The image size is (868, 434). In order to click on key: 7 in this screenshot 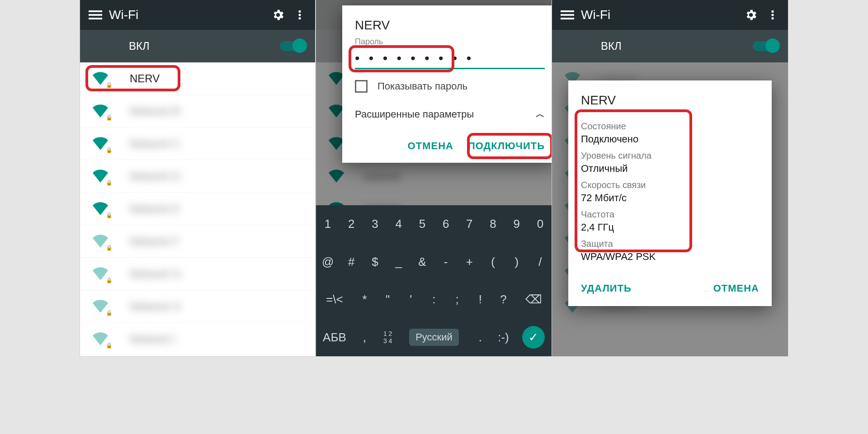, I will do `click(469, 224)`.